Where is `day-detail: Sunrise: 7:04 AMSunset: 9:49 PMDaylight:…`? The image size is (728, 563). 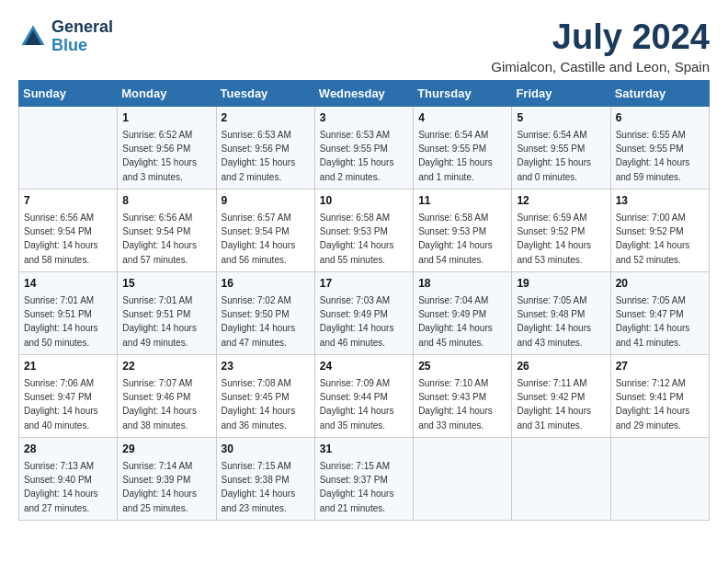 day-detail: Sunrise: 7:04 AMSunset: 9:49 PMDaylight:… is located at coordinates (456, 322).